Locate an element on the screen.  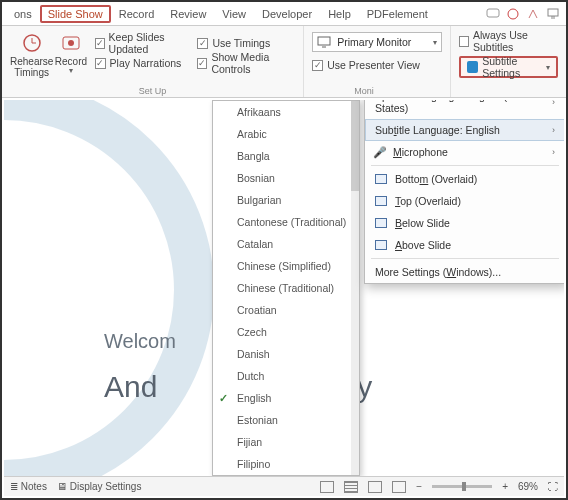
scrollbar-thumb is located at coordinates (355, 146).